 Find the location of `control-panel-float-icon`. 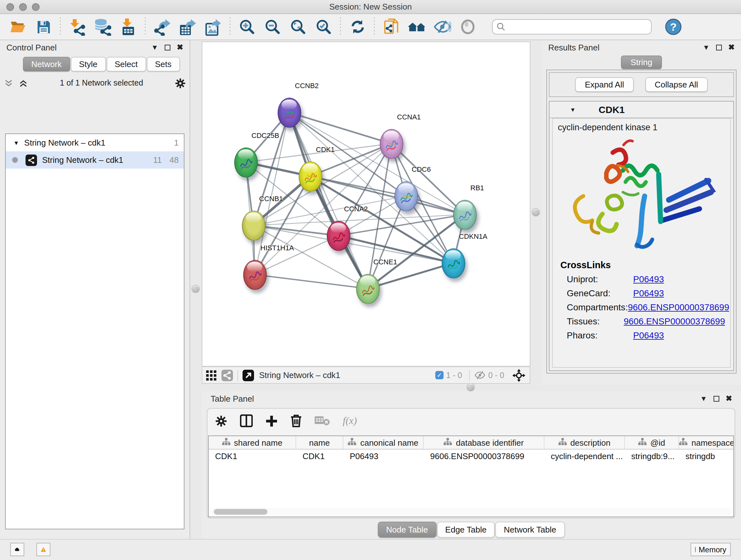

control-panel-float-icon is located at coordinates (167, 47).